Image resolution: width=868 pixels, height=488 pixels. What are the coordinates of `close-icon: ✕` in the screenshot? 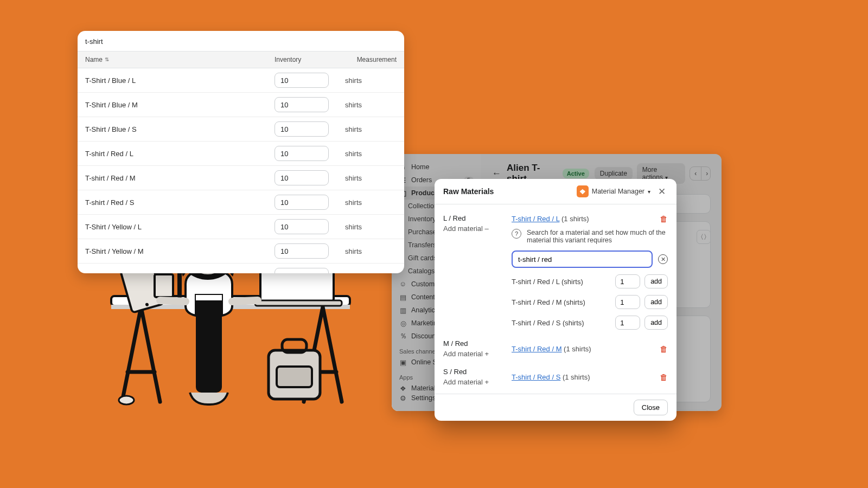 It's located at (662, 192).